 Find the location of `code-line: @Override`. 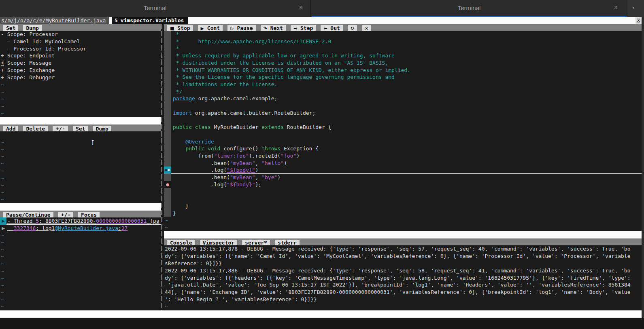

code-line: @Override is located at coordinates (403, 142).